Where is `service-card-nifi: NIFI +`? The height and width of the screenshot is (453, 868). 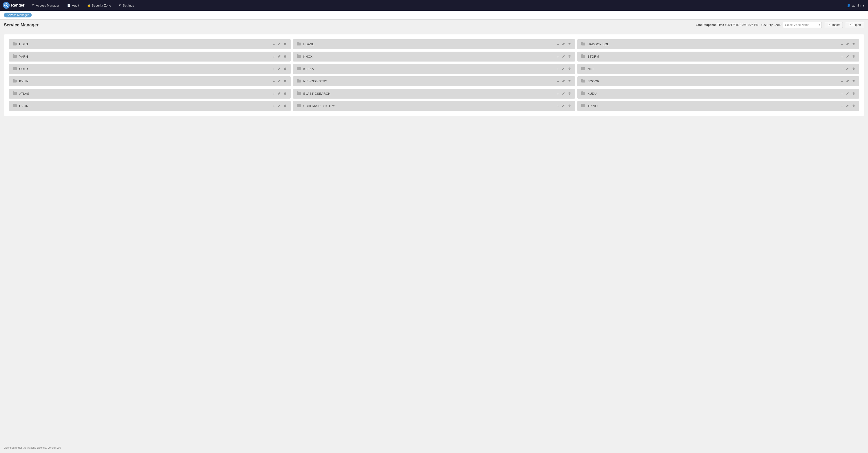 service-card-nifi: NIFI + is located at coordinates (718, 69).